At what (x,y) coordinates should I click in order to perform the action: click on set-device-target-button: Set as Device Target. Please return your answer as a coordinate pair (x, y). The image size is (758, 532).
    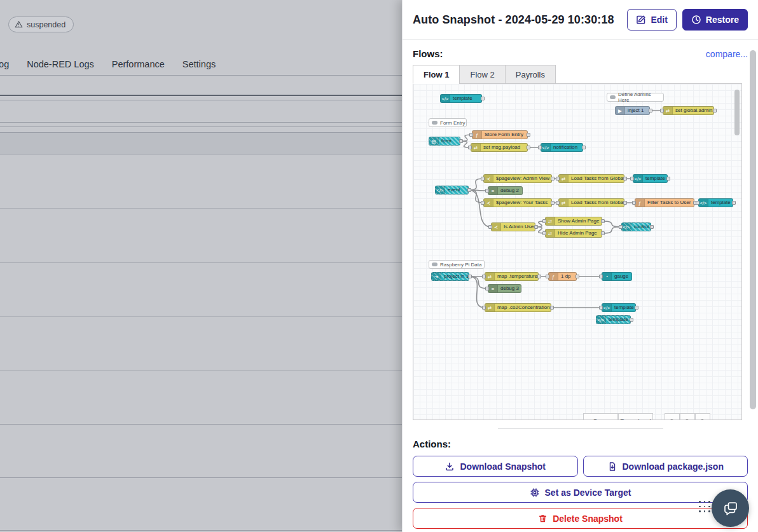
    Looking at the image, I should click on (580, 492).